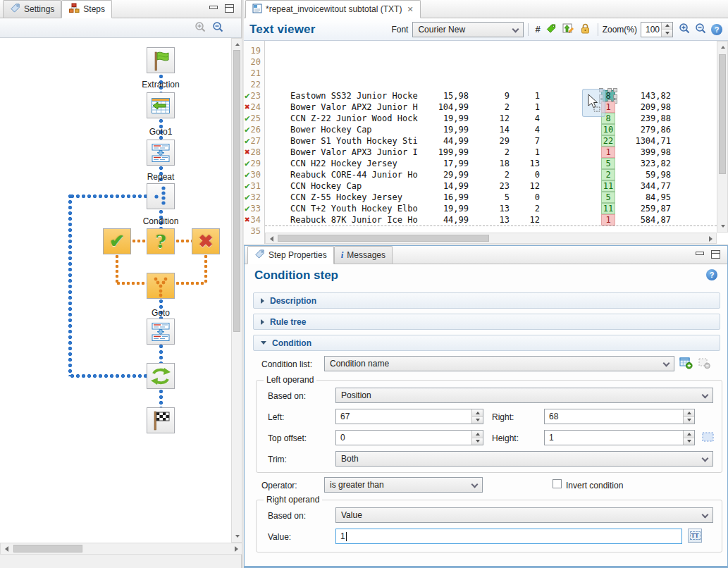 The height and width of the screenshot is (568, 728). I want to click on data-row: CCN Z-55 Hockey Jersey16,9950584,95, so click(491, 197).